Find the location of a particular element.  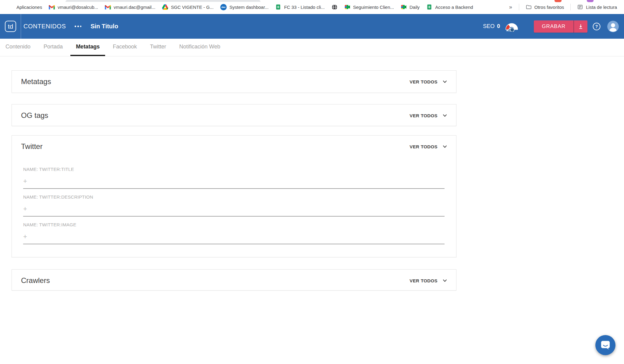

folder-icon is located at coordinates (529, 7).